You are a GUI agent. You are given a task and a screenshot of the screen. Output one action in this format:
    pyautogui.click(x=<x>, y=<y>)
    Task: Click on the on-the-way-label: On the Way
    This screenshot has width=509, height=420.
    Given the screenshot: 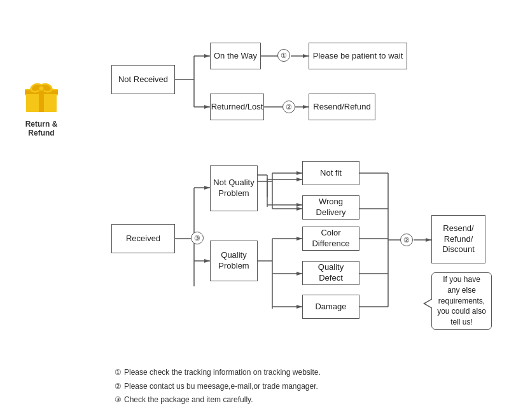 What is the action you would take?
    pyautogui.click(x=235, y=56)
    